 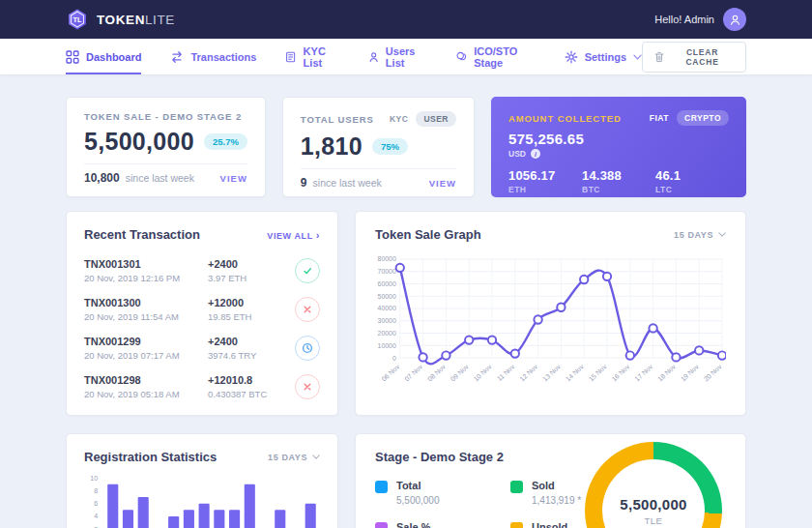 What do you see at coordinates (667, 372) in the screenshot?
I see `svg-text: 18 Nov` at bounding box center [667, 372].